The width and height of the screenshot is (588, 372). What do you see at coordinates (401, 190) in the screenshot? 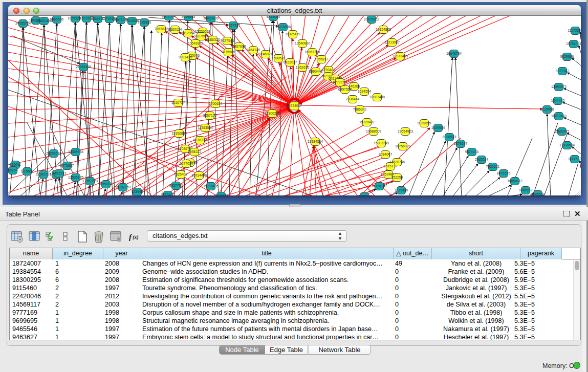
I see `svg-text: 1733426` at bounding box center [401, 190].